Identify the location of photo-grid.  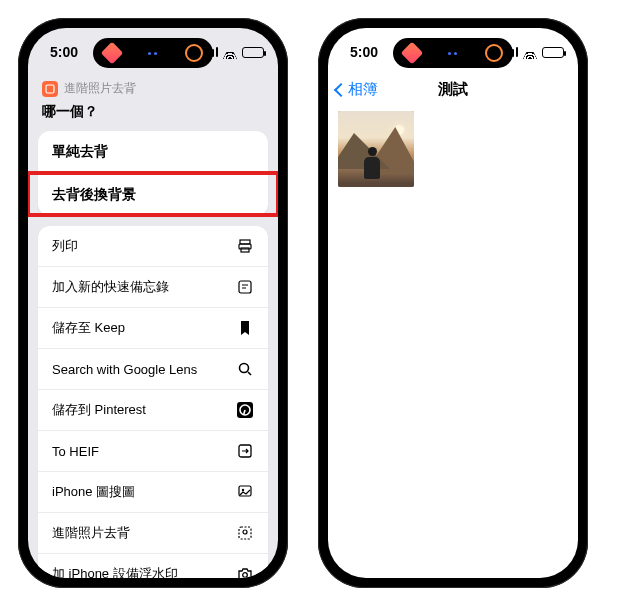
(453, 149).